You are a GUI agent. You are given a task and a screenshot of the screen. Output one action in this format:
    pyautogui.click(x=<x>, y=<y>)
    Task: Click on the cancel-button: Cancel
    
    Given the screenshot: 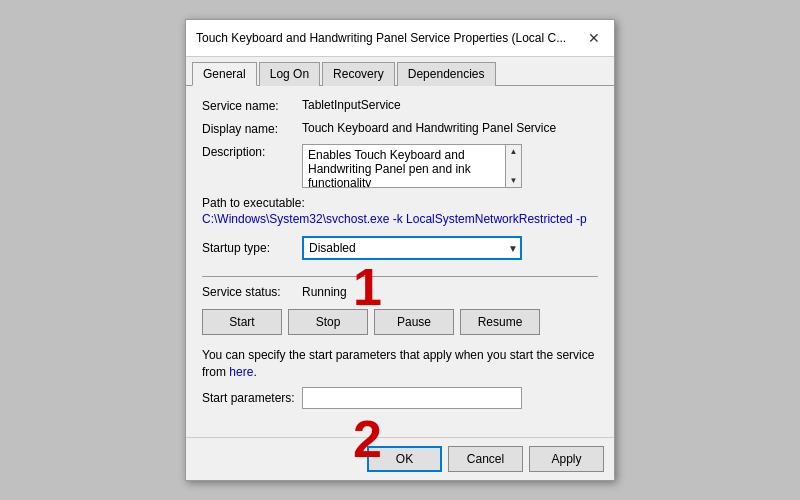 What is the action you would take?
    pyautogui.click(x=486, y=459)
    